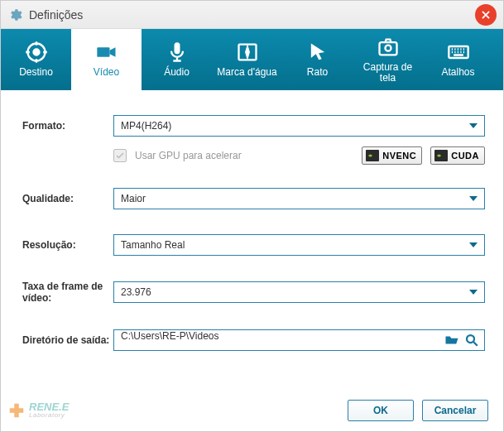 The width and height of the screenshot is (504, 432). What do you see at coordinates (106, 73) in the screenshot?
I see `tab-label: Vídeo` at bounding box center [106, 73].